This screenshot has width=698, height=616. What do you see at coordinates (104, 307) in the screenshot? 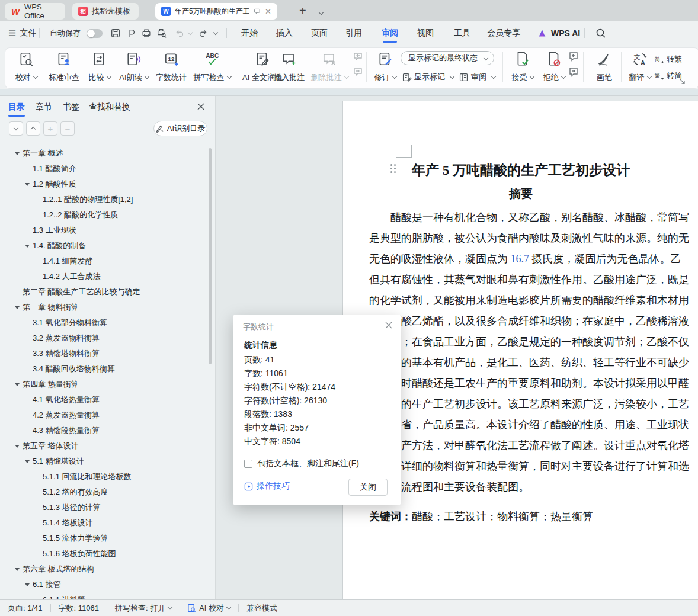
I see `toc-item: 第三章 物料衡算` at bounding box center [104, 307].